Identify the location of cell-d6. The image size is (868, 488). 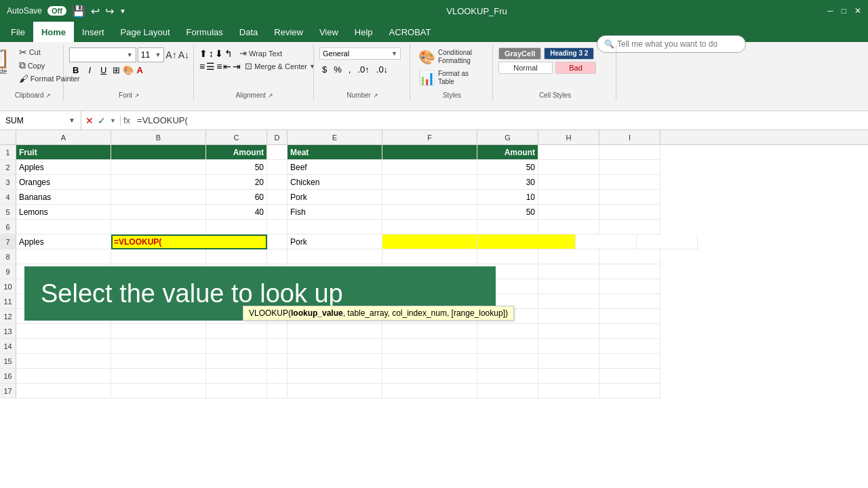
(277, 227).